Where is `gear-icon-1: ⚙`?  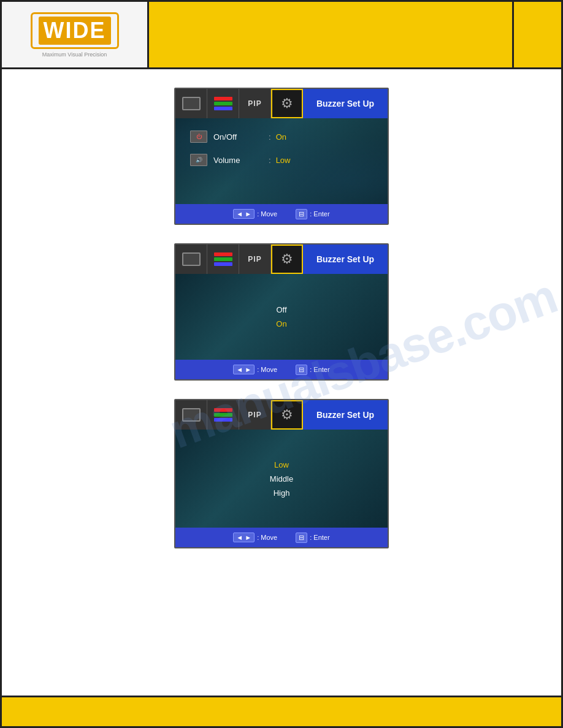 gear-icon-1: ⚙ is located at coordinates (287, 104).